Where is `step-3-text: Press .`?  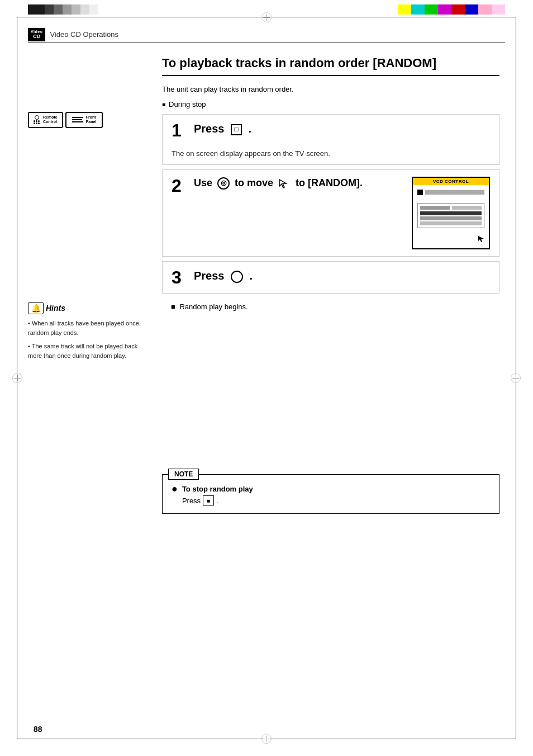
step-3-text: Press . is located at coordinates (342, 276).